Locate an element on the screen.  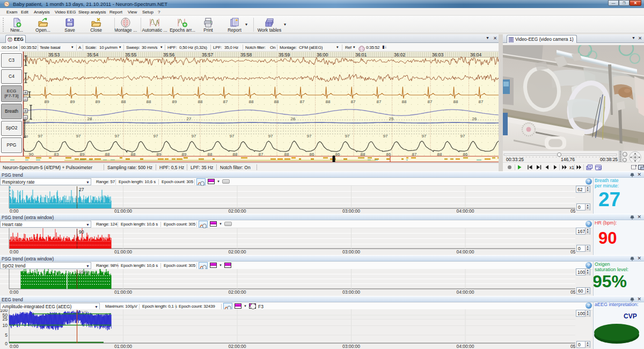
svg-text: 35:53 is located at coordinates (54, 55).